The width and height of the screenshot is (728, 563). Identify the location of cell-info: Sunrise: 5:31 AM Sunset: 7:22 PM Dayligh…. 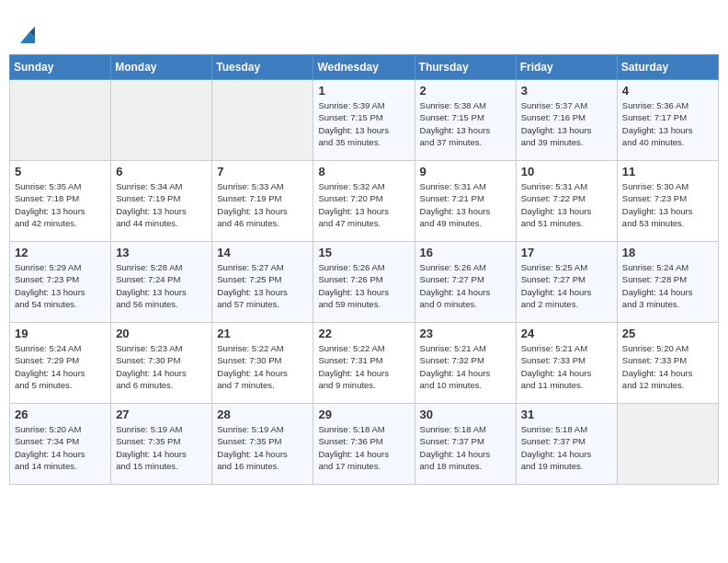
(566, 204).